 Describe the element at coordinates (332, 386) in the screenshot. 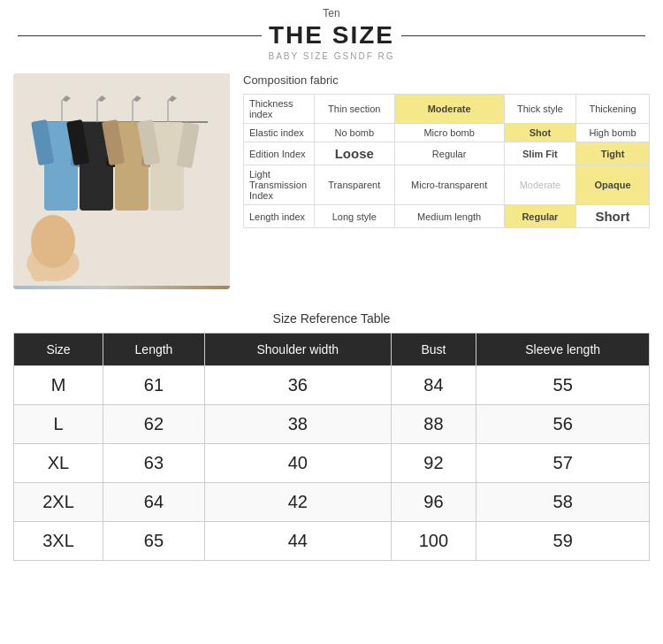

I see `table-row: M 61 36 84 55` at that location.